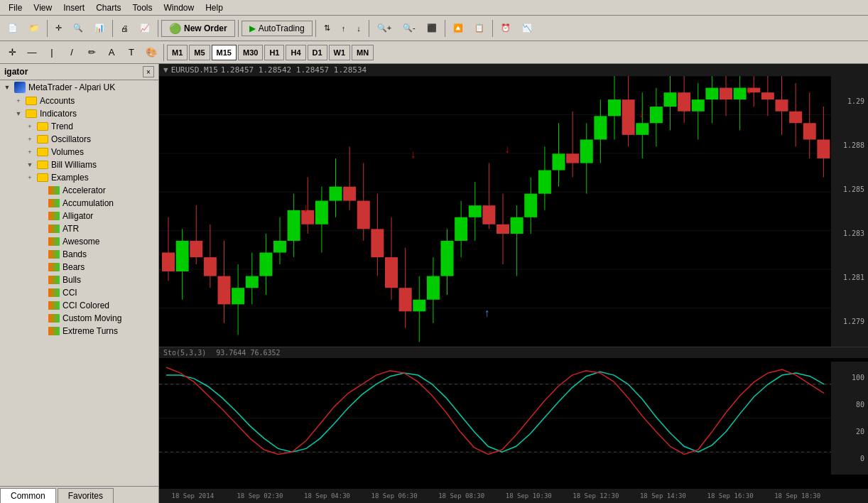 This screenshot has height=503, width=868. What do you see at coordinates (277, 28) in the screenshot?
I see `autotrading-button: ▶ AutoTrading` at bounding box center [277, 28].